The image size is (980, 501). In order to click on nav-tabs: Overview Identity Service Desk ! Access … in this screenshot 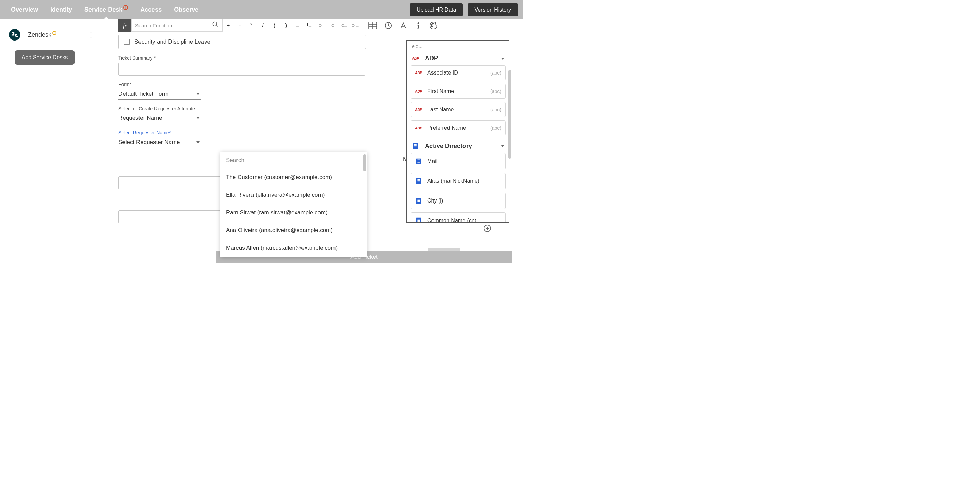, I will do `click(105, 10)`.